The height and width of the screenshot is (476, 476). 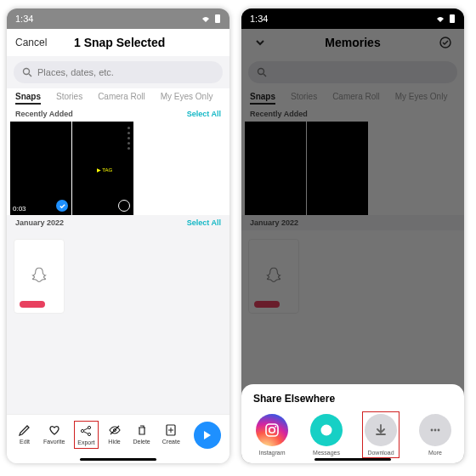 What do you see at coordinates (115, 430) in the screenshot?
I see `eye-off-icon` at bounding box center [115, 430].